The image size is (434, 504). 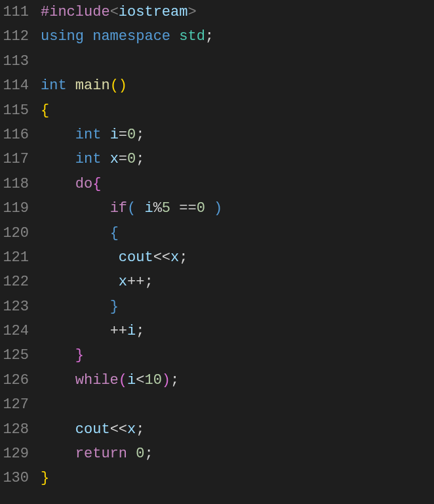 I want to click on code-content: x++;, so click(x=97, y=282).